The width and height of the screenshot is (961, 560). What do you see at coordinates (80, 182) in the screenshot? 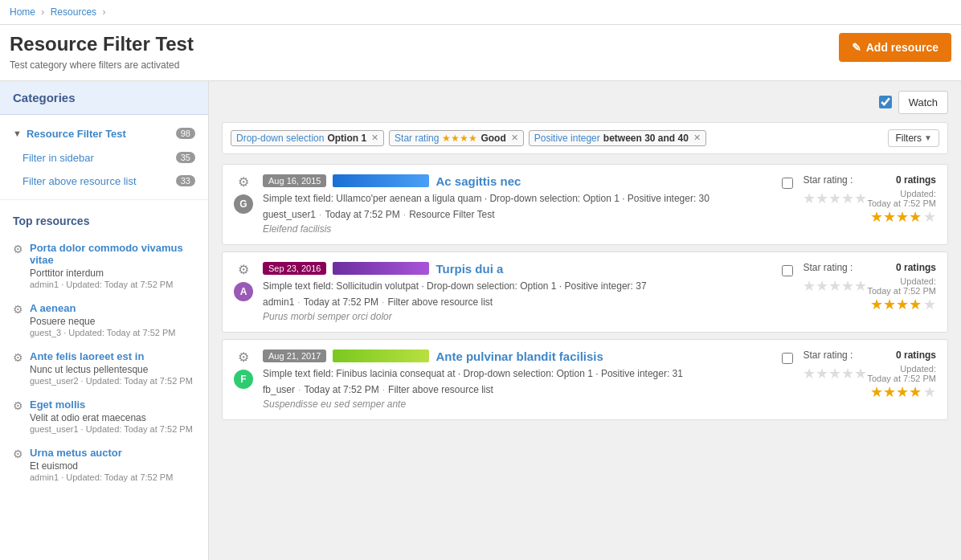
I see `sidebar-item-label-1: Filter above resource list` at bounding box center [80, 182].